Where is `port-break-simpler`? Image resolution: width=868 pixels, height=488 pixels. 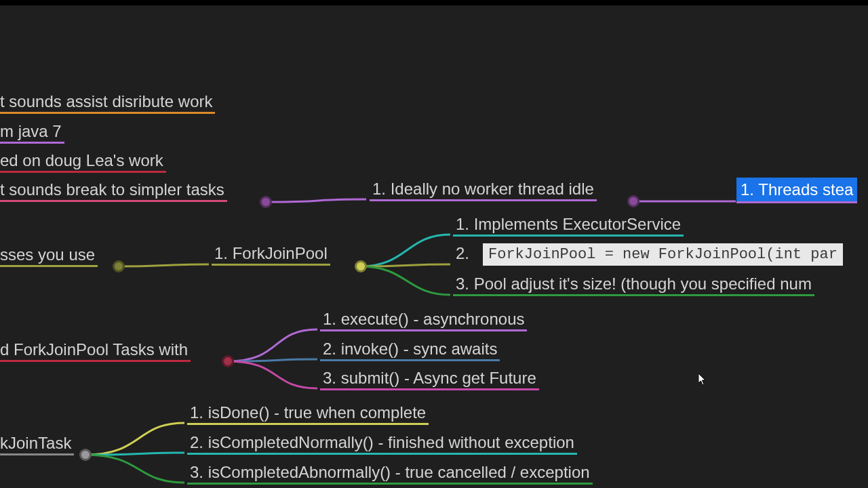
port-break-simpler is located at coordinates (266, 202).